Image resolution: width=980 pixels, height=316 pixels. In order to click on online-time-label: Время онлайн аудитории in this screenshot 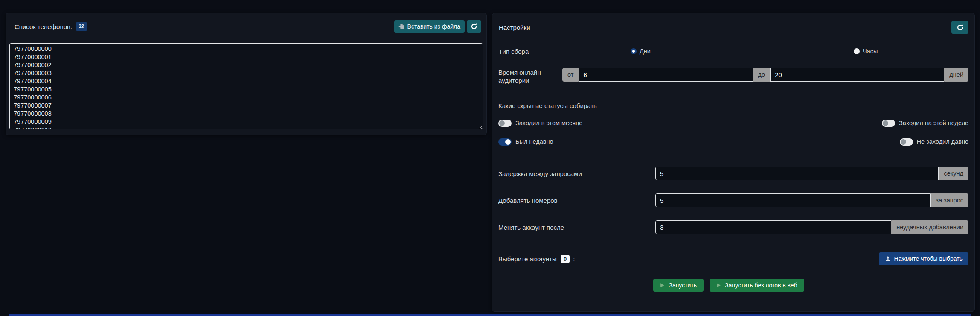, I will do `click(530, 76)`.